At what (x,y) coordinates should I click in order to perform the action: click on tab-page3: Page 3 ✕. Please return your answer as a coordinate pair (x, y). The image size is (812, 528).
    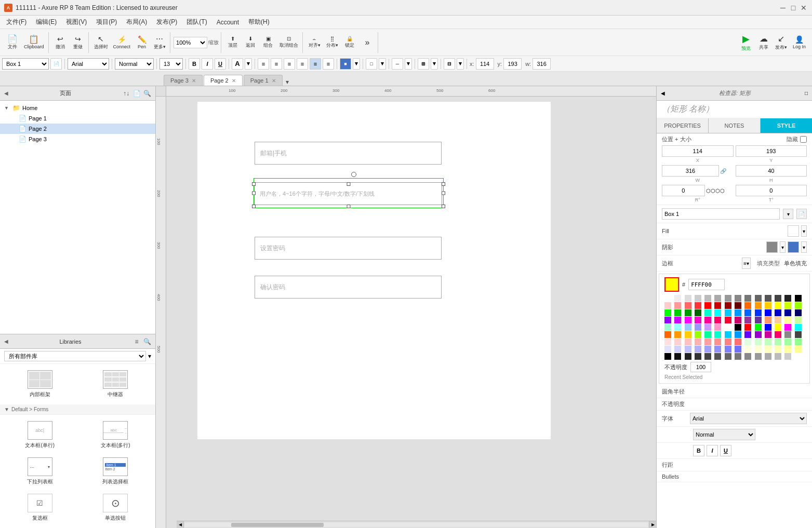
    Looking at the image, I should click on (183, 80).